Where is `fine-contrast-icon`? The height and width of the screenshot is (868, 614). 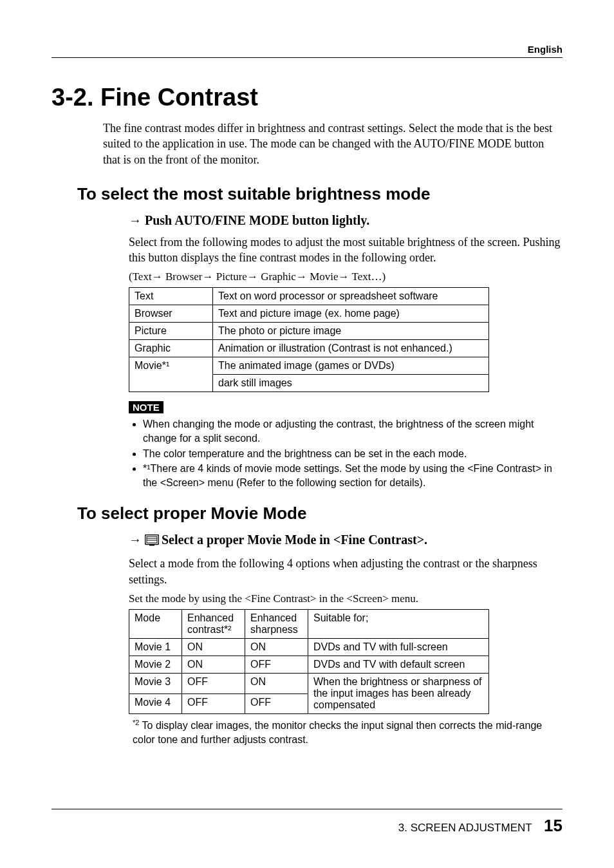
fine-contrast-icon is located at coordinates (152, 542).